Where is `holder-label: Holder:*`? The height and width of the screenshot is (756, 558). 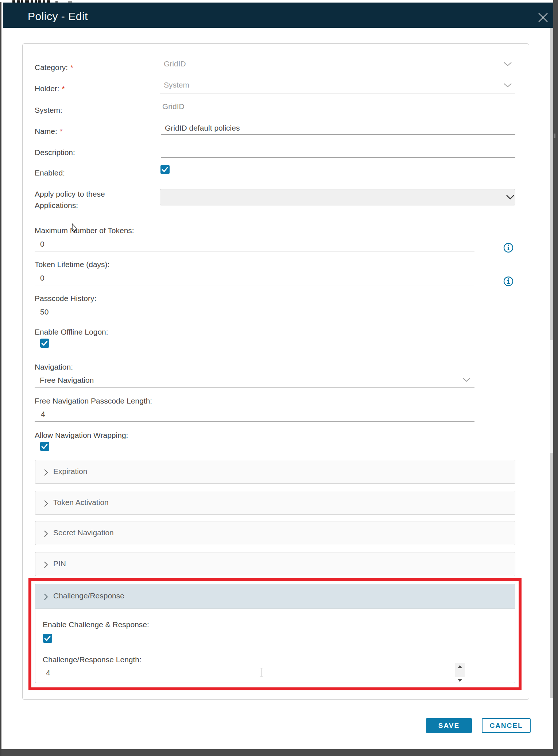
holder-label: Holder:* is located at coordinates (50, 89).